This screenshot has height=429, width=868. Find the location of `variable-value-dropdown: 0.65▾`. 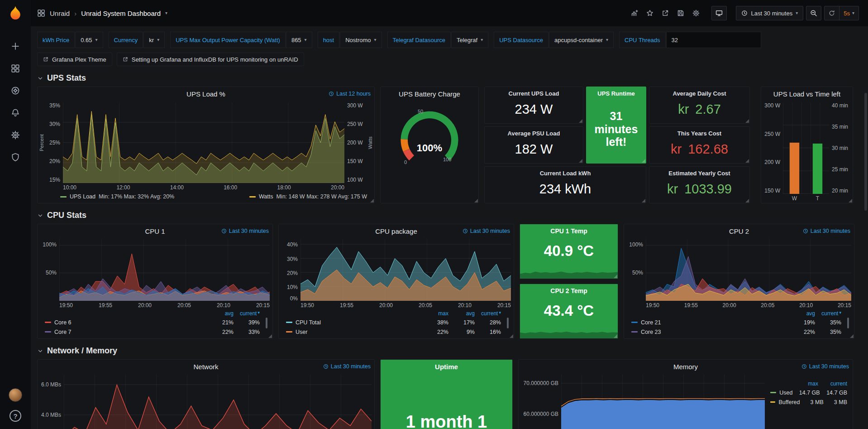

variable-value-dropdown: 0.65▾ is located at coordinates (89, 40).